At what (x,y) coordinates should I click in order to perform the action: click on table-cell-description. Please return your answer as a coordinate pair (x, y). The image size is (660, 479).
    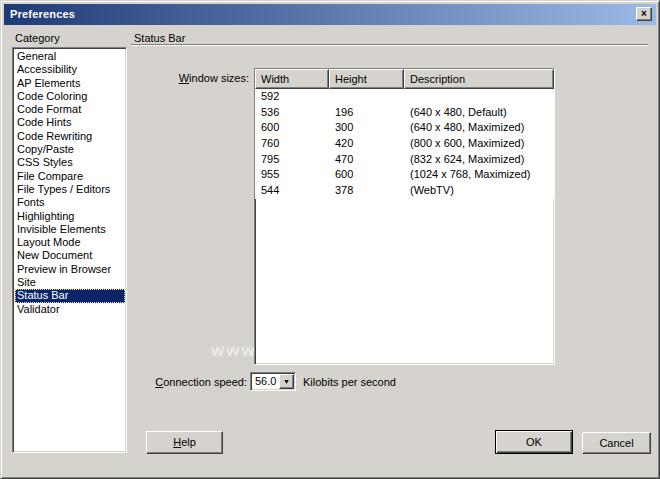
    Looking at the image, I should click on (479, 97).